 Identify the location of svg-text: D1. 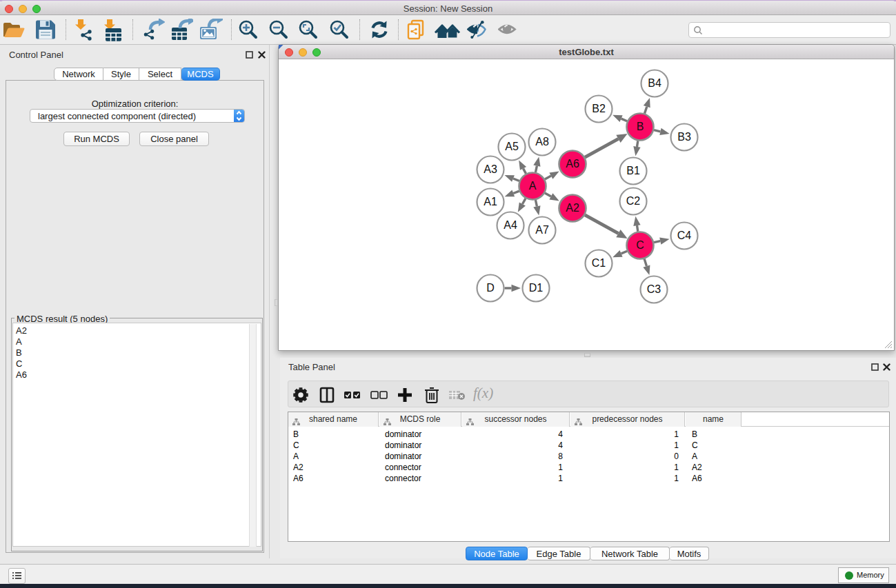
(537, 288).